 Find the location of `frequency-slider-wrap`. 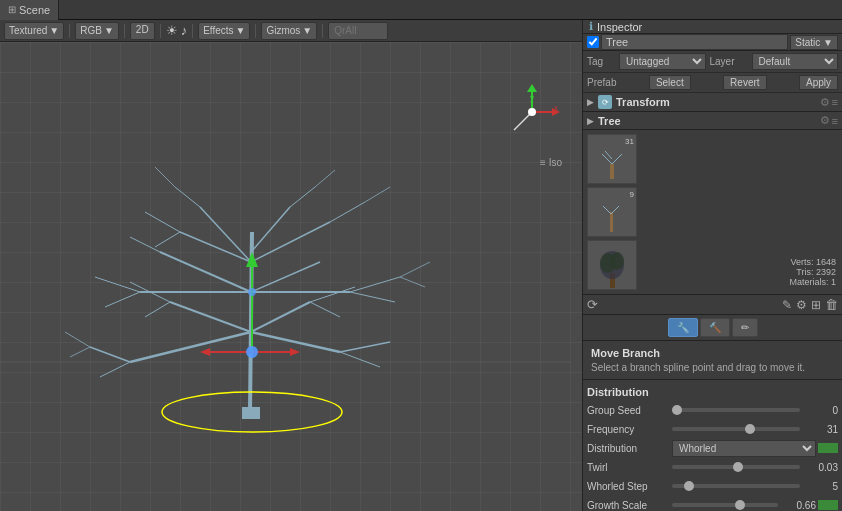

frequency-slider-wrap is located at coordinates (736, 429).